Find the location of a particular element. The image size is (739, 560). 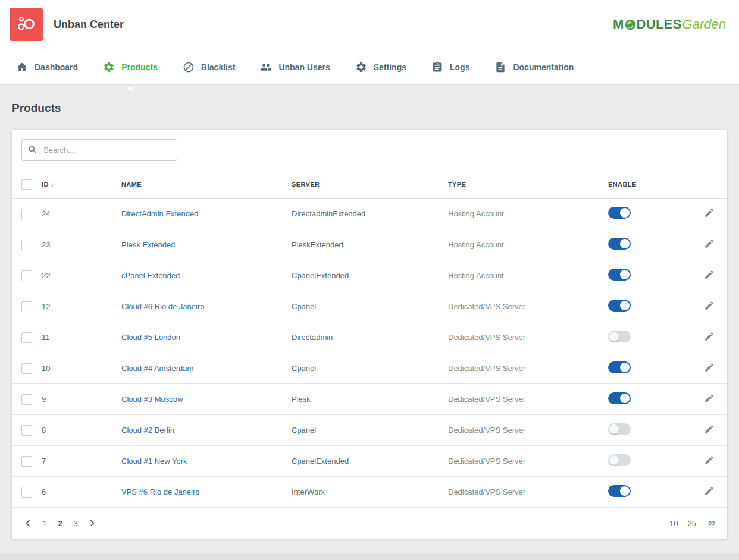

cell-id: 12 is located at coordinates (82, 307).